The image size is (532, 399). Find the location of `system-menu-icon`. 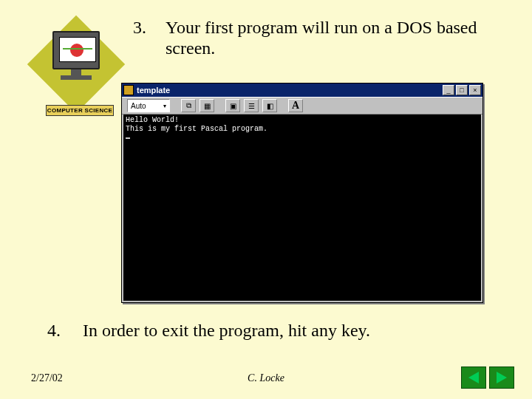

system-menu-icon is located at coordinates (129, 90).